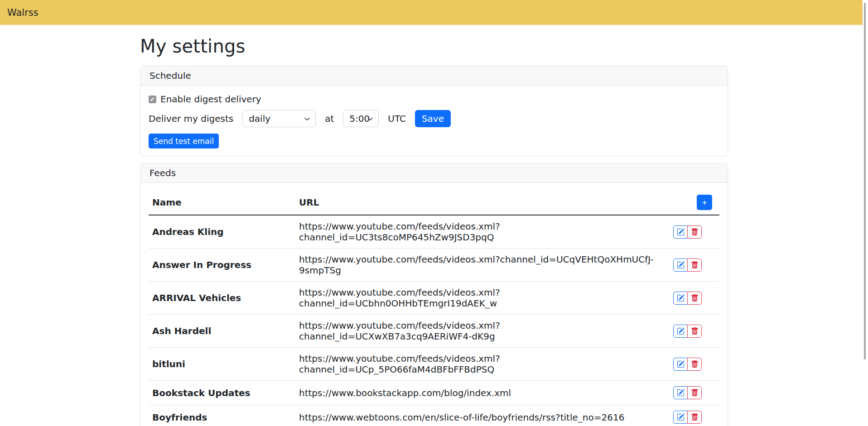 The height and width of the screenshot is (426, 868). What do you see at coordinates (184, 141) in the screenshot?
I see `send-test-email-button: Send test email` at bounding box center [184, 141].